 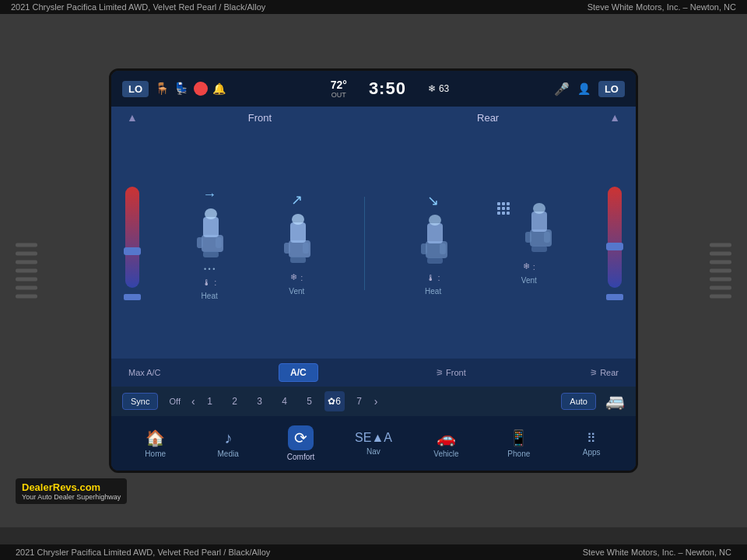 I want to click on ac-button: A/C, so click(x=299, y=373).